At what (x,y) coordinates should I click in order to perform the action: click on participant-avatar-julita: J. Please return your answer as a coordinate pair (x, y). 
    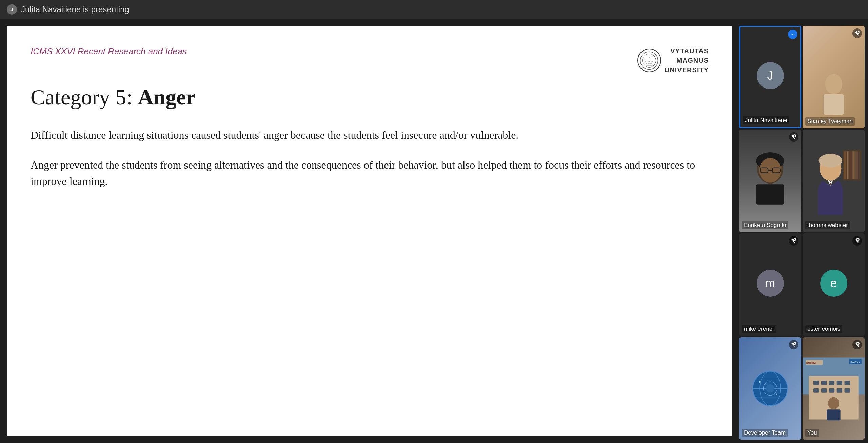
    Looking at the image, I should click on (770, 76).